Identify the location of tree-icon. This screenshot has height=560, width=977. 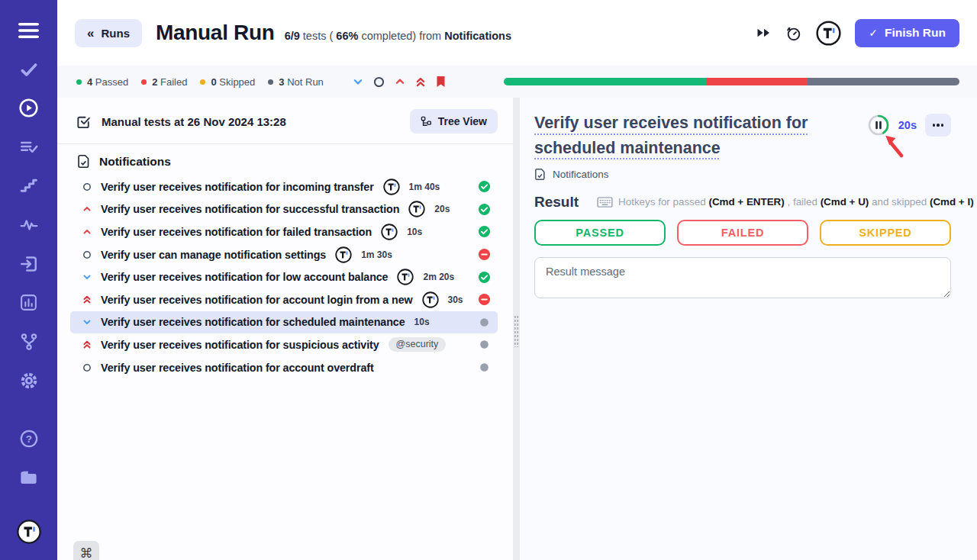
(426, 122).